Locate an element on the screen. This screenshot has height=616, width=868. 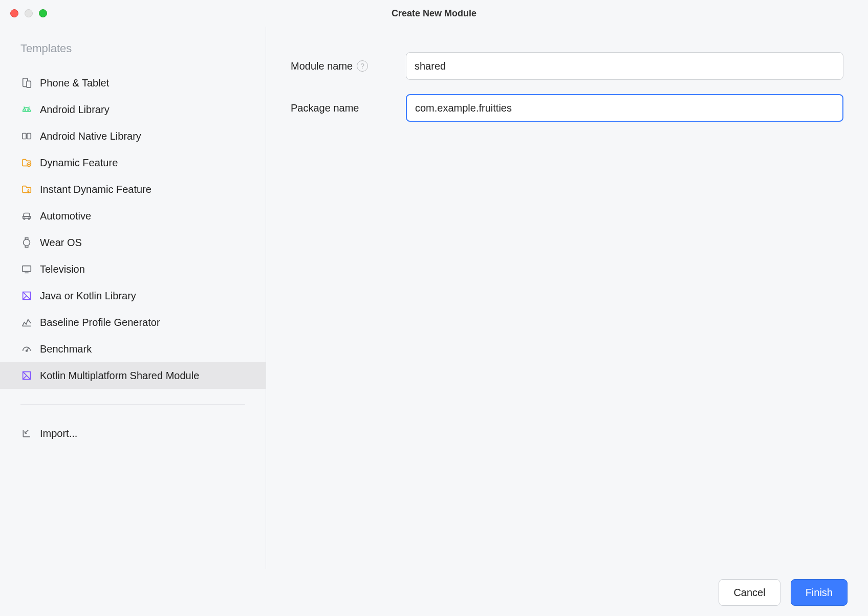
template-item-android-lib: Android Library is located at coordinates (133, 109).